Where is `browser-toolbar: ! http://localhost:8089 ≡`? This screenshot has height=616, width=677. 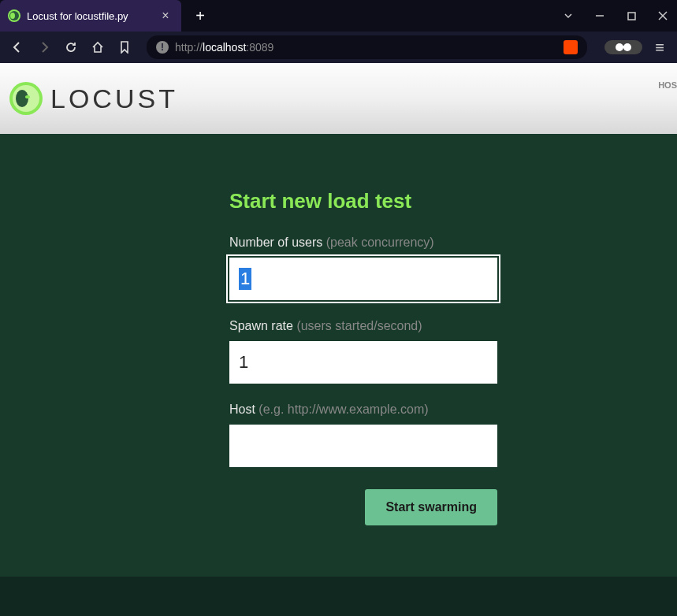
browser-toolbar: ! http://localhost:8089 ≡ is located at coordinates (339, 47).